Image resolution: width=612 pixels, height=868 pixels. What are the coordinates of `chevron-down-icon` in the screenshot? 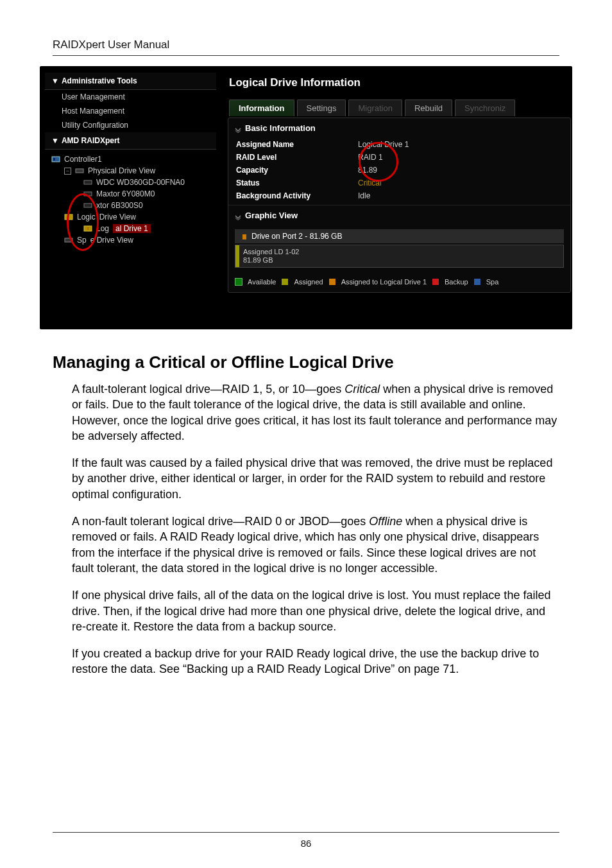 It's located at (238, 128).